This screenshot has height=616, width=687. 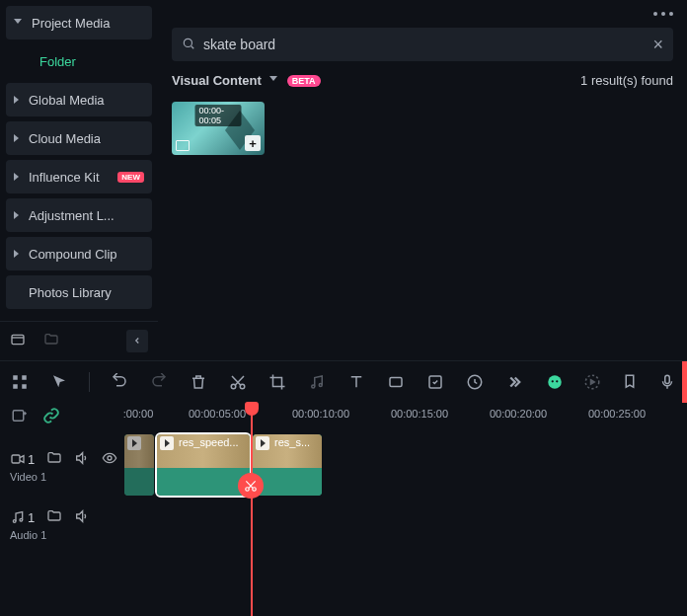 I want to click on new-folder-icon, so click(x=51, y=342).